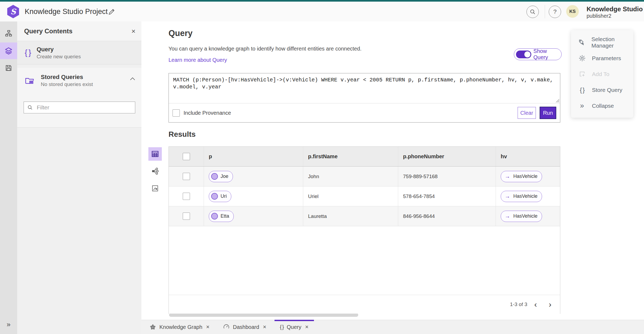 The width and height of the screenshot is (644, 334). What do you see at coordinates (601, 74) in the screenshot?
I see `add-to-label: Add To` at bounding box center [601, 74].